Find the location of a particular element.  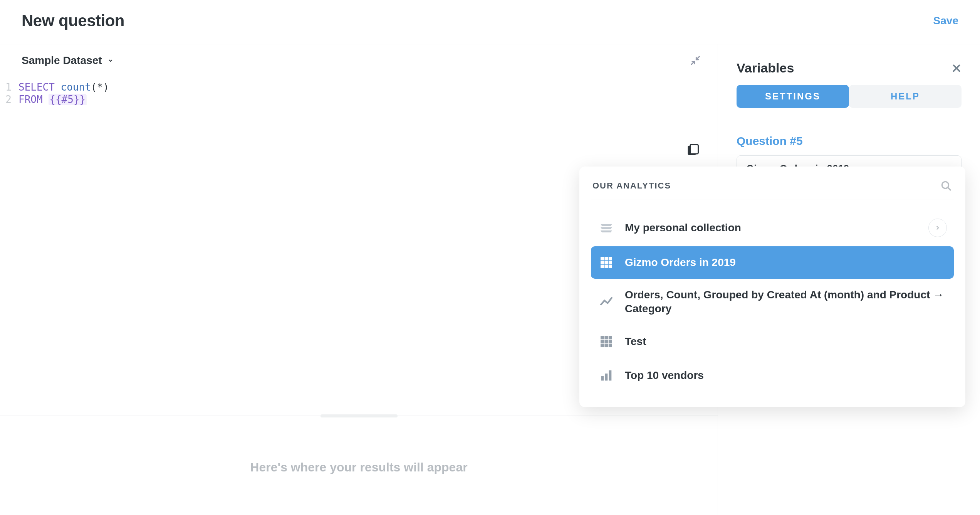

bar-chart-icon is located at coordinates (606, 375).